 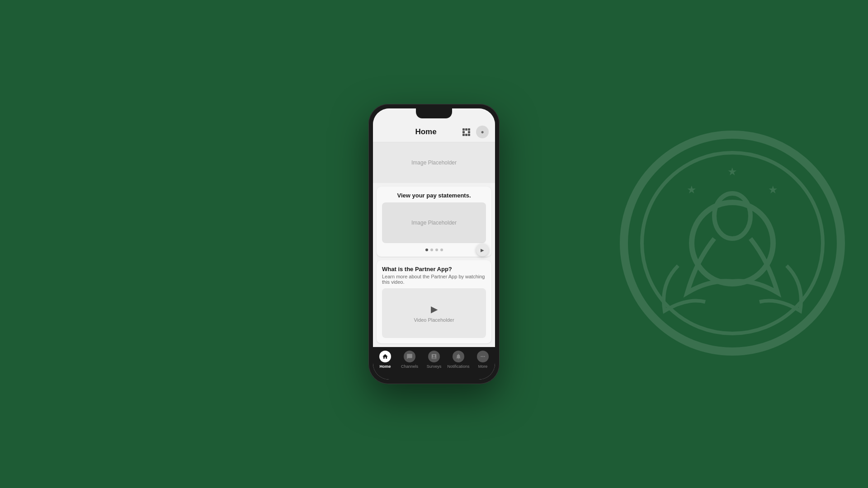 What do you see at coordinates (434, 223) in the screenshot?
I see `pay-statements-image: Image Placeholder` at bounding box center [434, 223].